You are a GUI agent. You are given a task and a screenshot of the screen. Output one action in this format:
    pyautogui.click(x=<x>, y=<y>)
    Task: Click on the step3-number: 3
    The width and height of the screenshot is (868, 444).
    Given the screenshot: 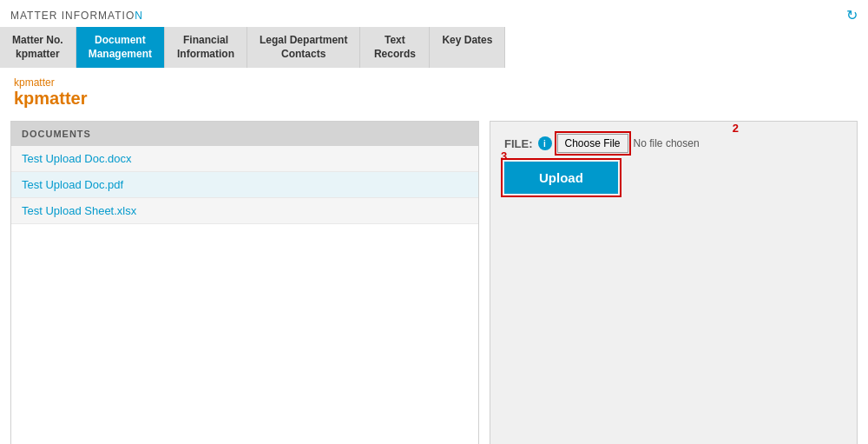 What is the action you would take?
    pyautogui.click(x=503, y=156)
    